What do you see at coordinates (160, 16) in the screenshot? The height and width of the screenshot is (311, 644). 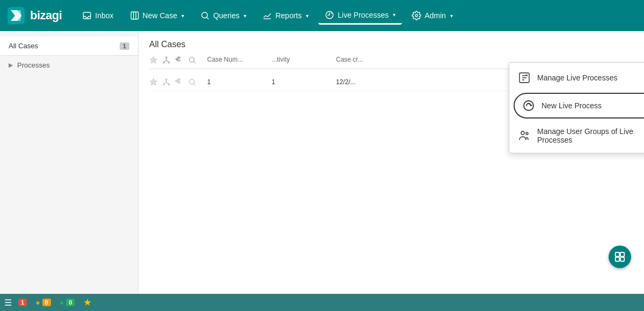 I see `nav-new-case-label: New Case` at bounding box center [160, 16].